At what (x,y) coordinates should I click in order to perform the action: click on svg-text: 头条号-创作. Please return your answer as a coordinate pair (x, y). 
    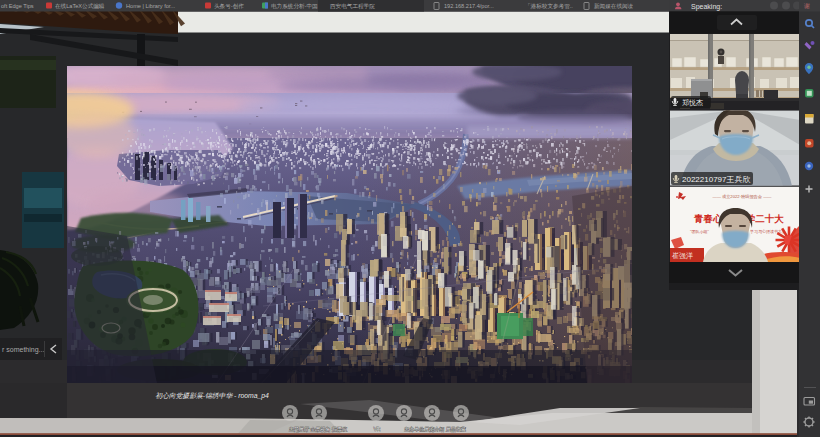
    Looking at the image, I should click on (229, 6).